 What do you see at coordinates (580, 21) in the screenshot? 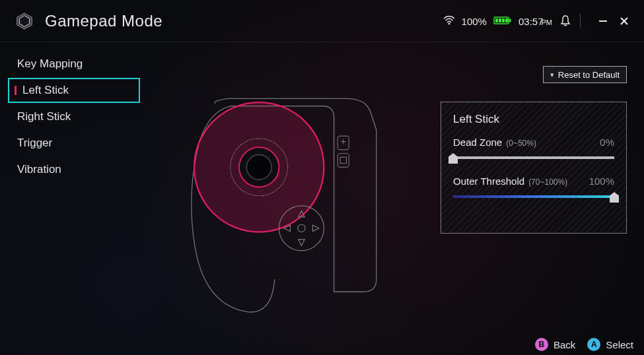
I see `status-divider` at bounding box center [580, 21].